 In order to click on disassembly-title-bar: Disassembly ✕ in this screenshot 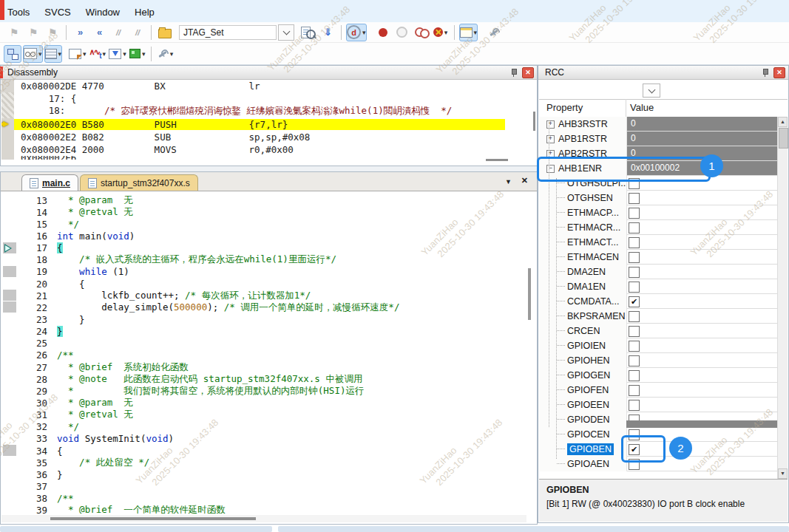, I will do `click(269, 72)`.